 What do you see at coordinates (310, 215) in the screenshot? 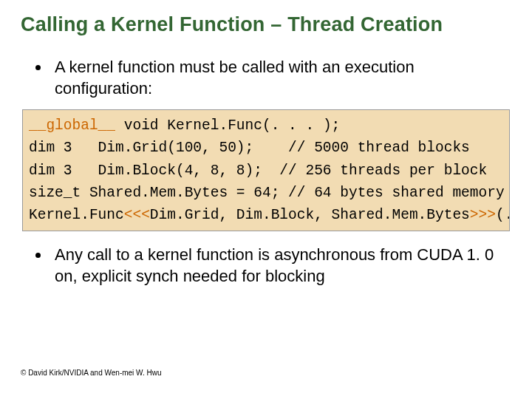
I see `code-line-5-args: Dim.Grid, Dim.Block, Shared.Mem.Bytes` at bounding box center [310, 215].